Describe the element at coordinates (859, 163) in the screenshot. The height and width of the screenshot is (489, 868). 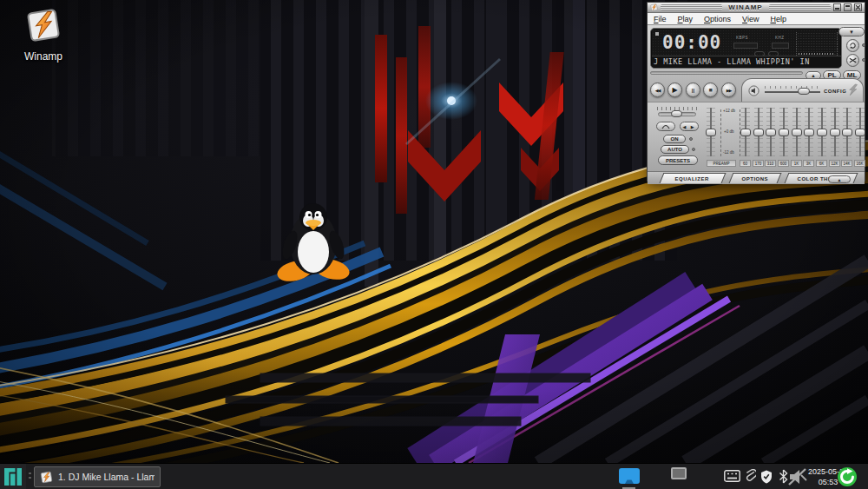
I see `band-label-16k: 16K` at that location.